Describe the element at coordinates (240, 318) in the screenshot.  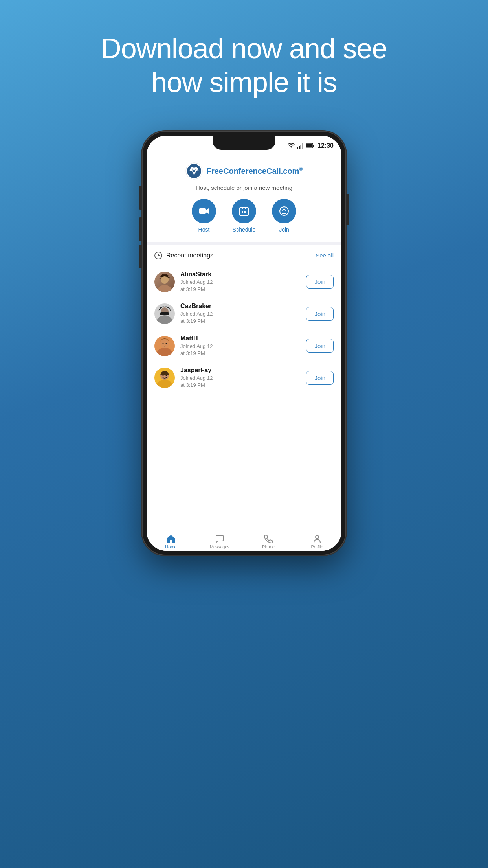
I see `meeting-time-2: Joined Aug 12 at 3:19 PM` at that location.